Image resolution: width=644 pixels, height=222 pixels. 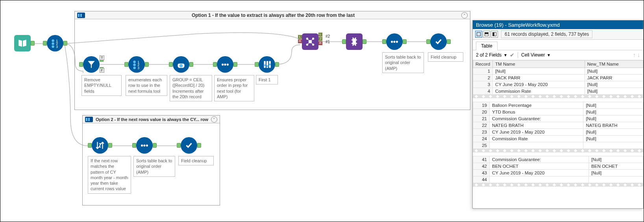 What do you see at coordinates (225, 64) in the screenshot?
I see `sort-tool-1: •••` at bounding box center [225, 64].